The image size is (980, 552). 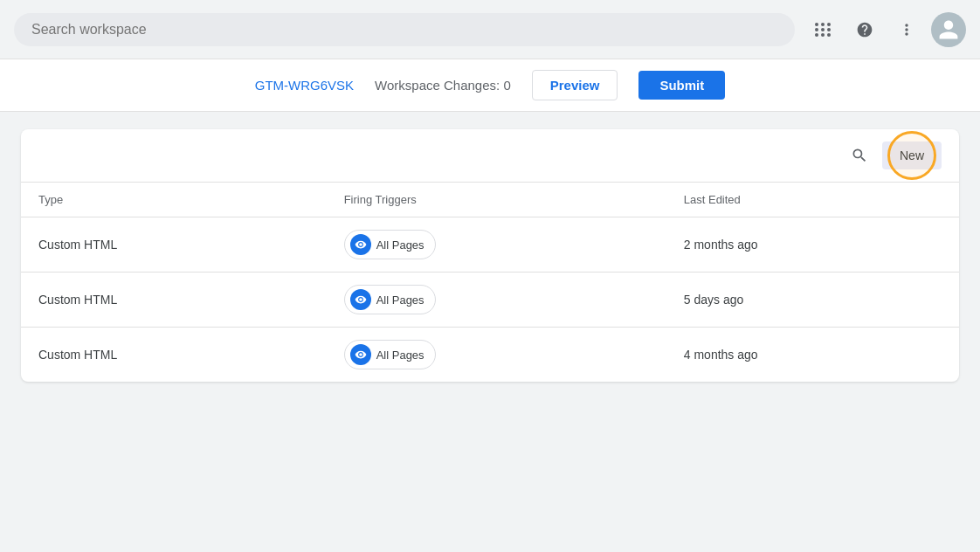 I want to click on cell-last-edited: 5 days ago, so click(x=812, y=300).